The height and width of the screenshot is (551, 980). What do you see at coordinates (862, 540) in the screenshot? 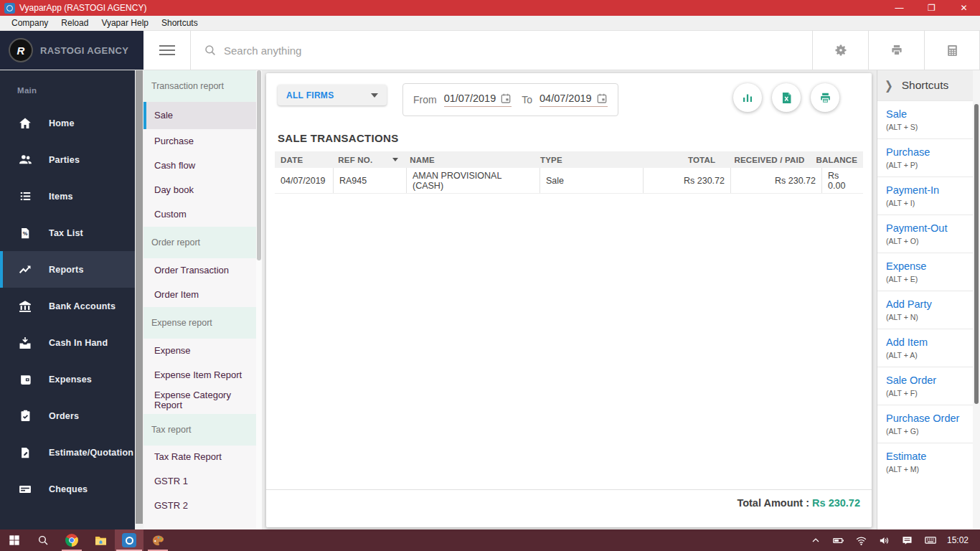
I see `tray-wifi` at bounding box center [862, 540].